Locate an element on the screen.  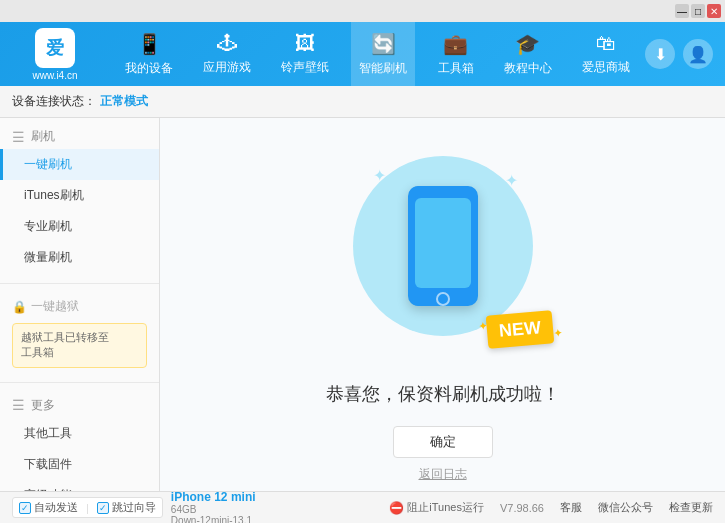
jailbreak-label: 一键越狱 is located at coordinates (55, 306).